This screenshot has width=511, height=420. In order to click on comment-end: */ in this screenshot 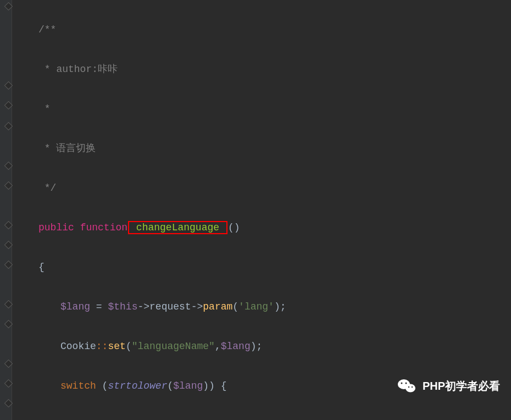, I will do `click(47, 188)`.